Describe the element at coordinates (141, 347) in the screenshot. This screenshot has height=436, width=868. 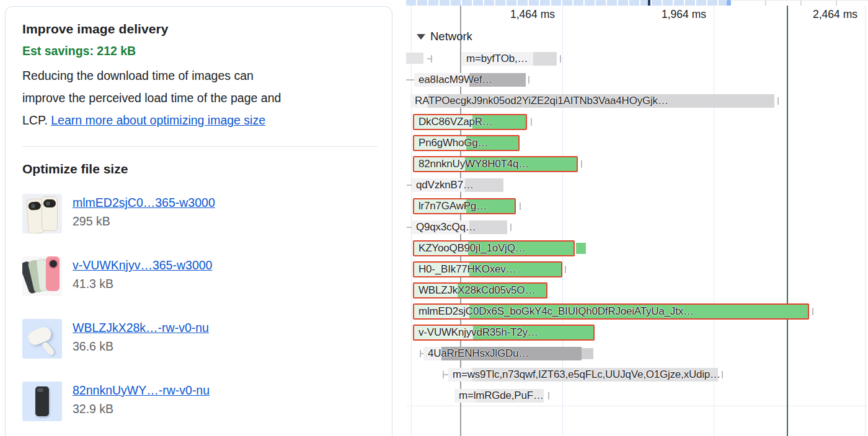
I see `file-size: 36.6 kB` at that location.